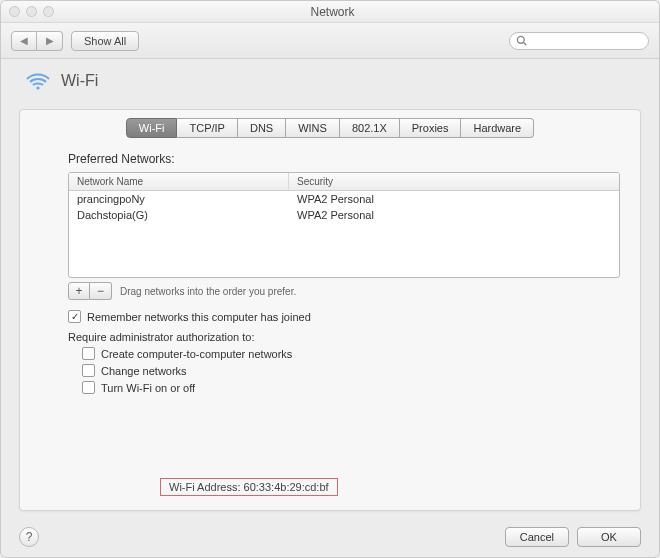  What do you see at coordinates (431, 128) in the screenshot?
I see `tab-proxies: Proxies` at bounding box center [431, 128].